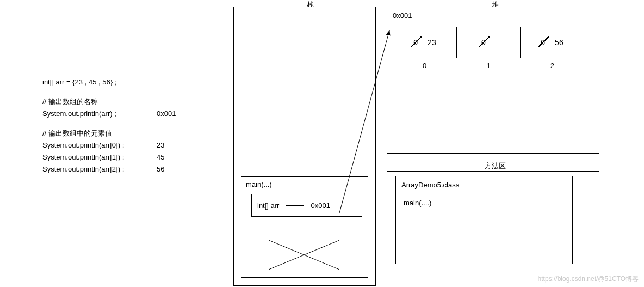  I want to click on method-area-region: ArrayDemo5.class main(....), so click(493, 221).